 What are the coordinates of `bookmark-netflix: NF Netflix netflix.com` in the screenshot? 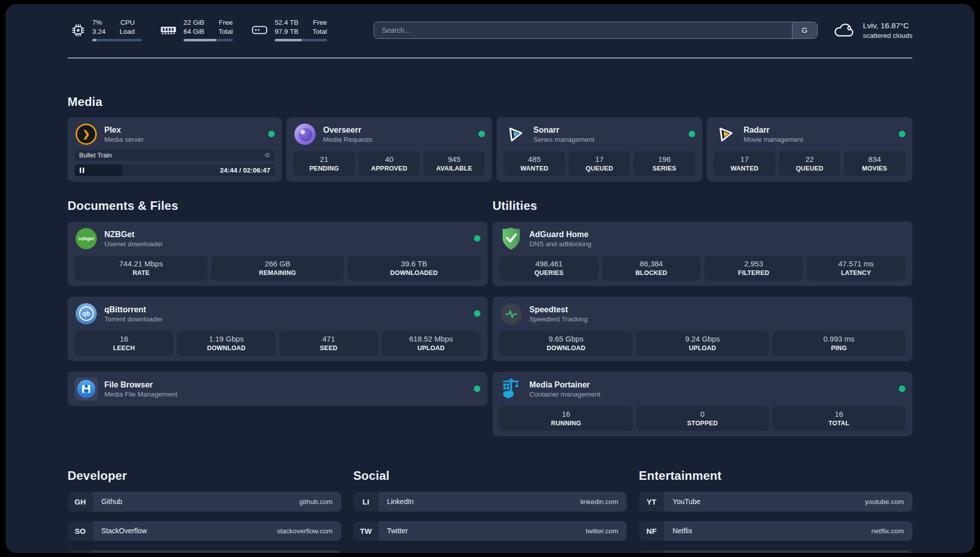 It's located at (775, 531).